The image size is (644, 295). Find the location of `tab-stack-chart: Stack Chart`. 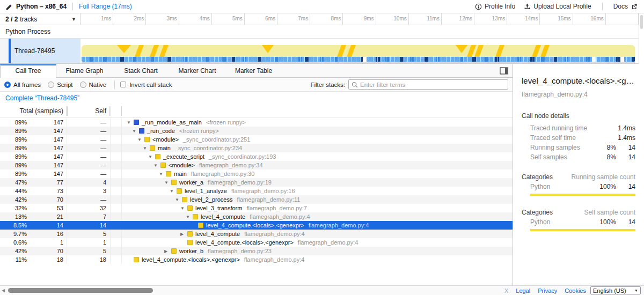

tab-stack-chart: Stack Chart is located at coordinates (141, 71).